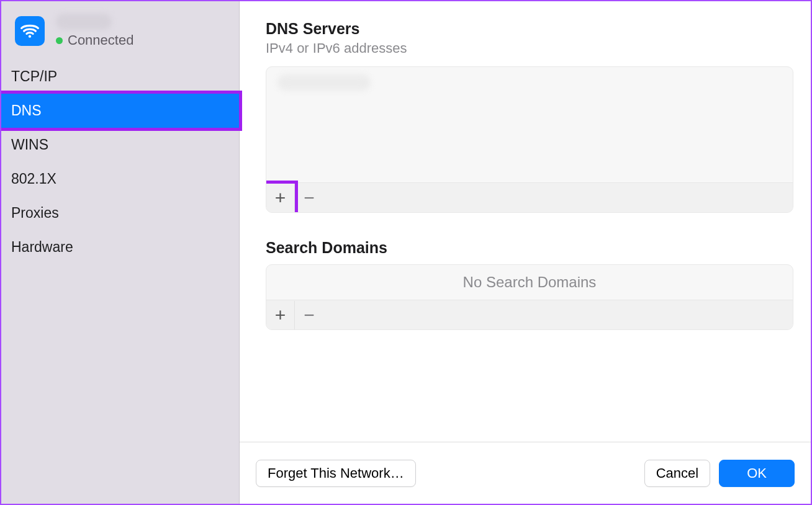  Describe the element at coordinates (324, 83) in the screenshot. I see `dns-server-entry-redacted` at that location.